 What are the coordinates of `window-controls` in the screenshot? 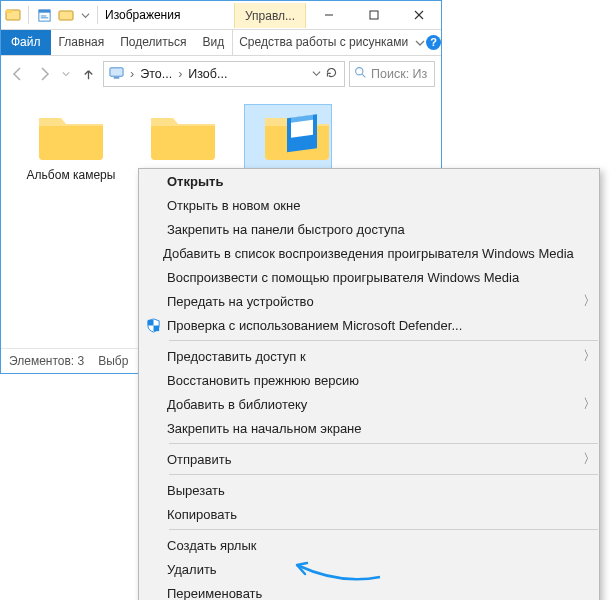 It's located at (374, 16).